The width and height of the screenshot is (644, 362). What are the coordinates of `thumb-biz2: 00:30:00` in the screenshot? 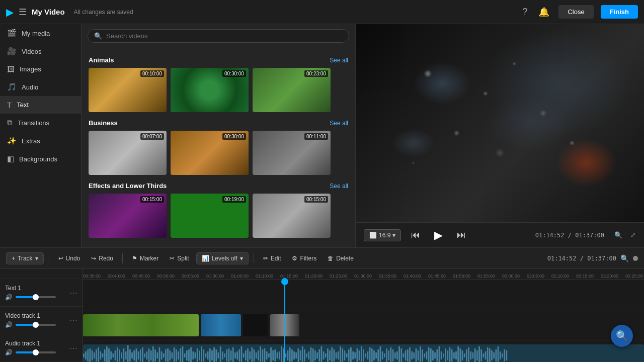 It's located at (209, 153).